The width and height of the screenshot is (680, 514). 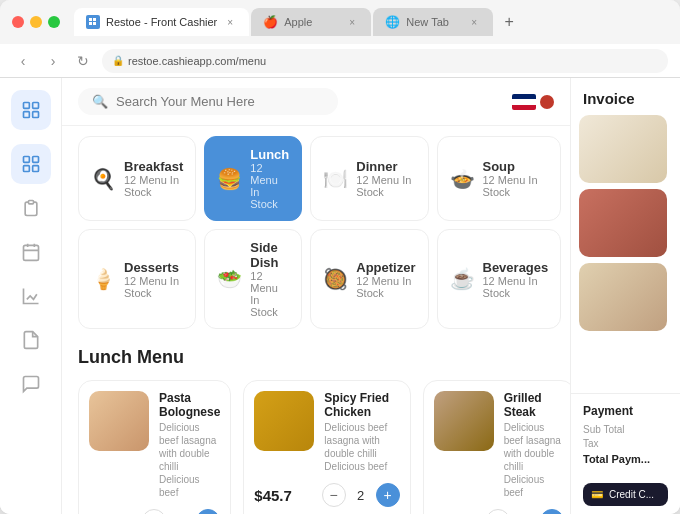 What do you see at coordinates (220, 102) in the screenshot?
I see `search-input` at bounding box center [220, 102].